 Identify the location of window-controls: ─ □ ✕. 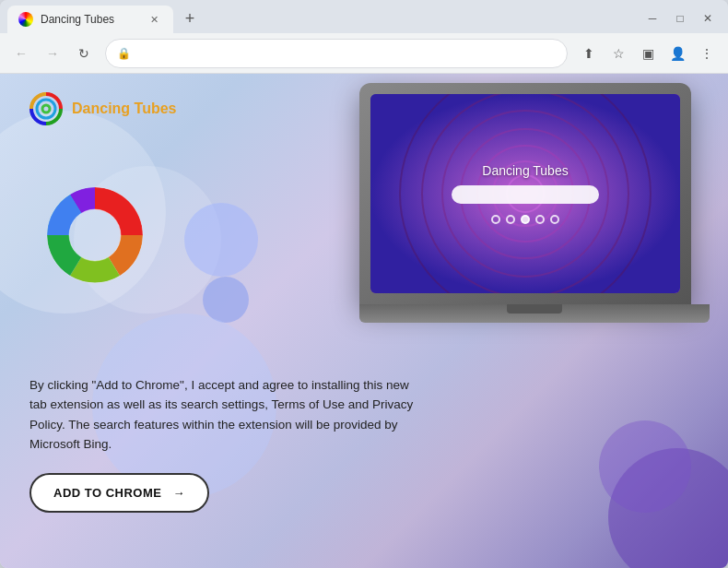
(680, 18).